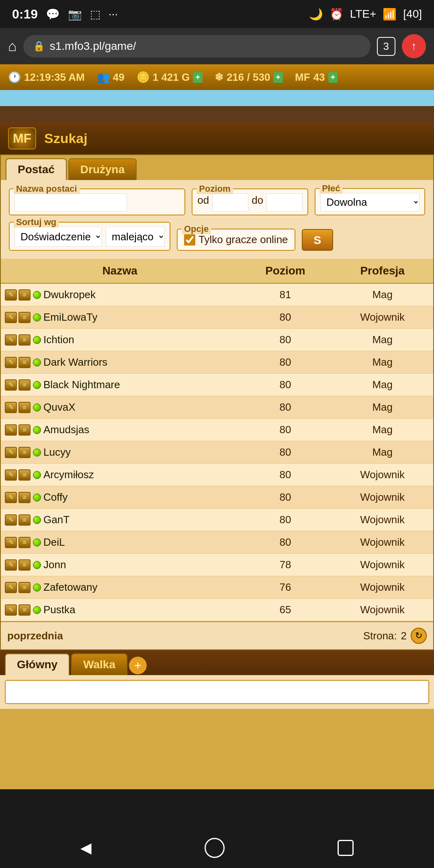 The height and width of the screenshot is (868, 434). Describe the element at coordinates (386, 47) in the screenshot. I see `tab-count-button: 3` at that location.